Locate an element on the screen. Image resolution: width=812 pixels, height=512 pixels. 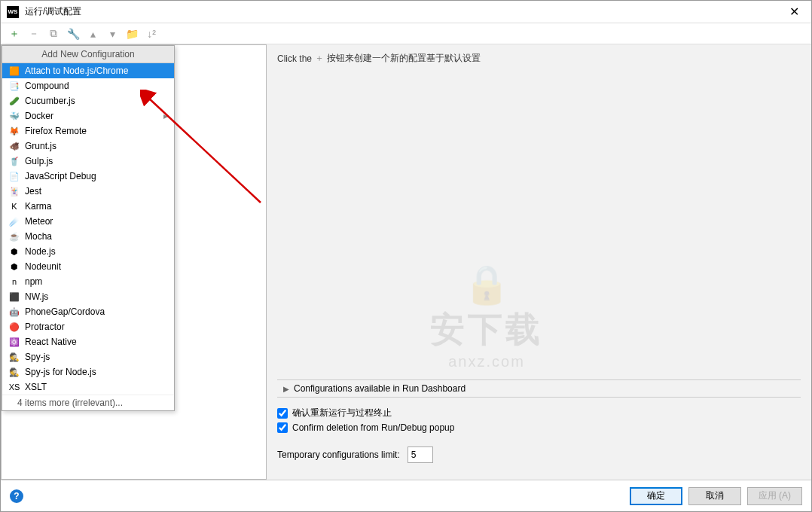
limit-input is located at coordinates (420, 455).